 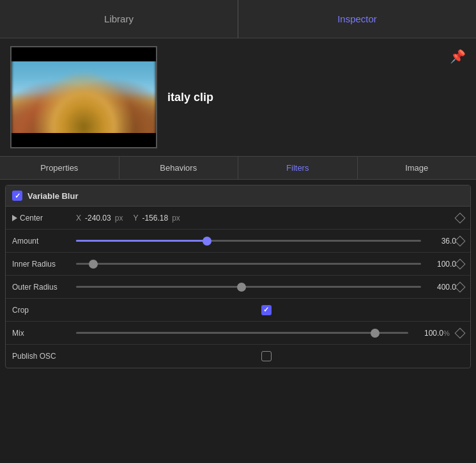 What do you see at coordinates (44, 218) in the screenshot?
I see `center-label: Center` at bounding box center [44, 218].